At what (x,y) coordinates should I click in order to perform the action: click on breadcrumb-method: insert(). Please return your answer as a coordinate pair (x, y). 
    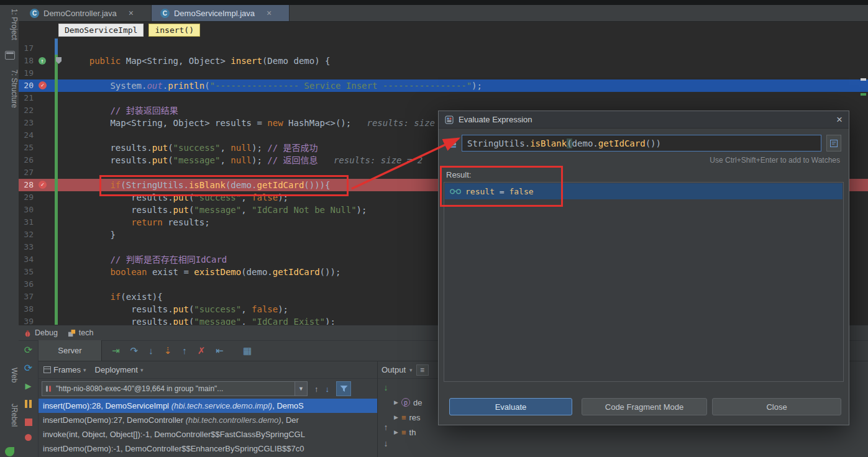
    Looking at the image, I should click on (174, 30).